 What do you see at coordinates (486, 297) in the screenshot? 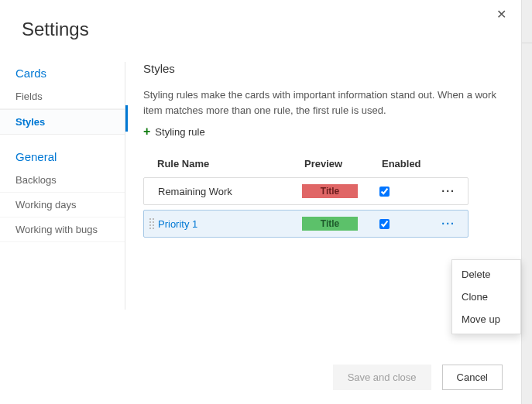
I see `menu-item-clone: Clone` at bounding box center [486, 297].